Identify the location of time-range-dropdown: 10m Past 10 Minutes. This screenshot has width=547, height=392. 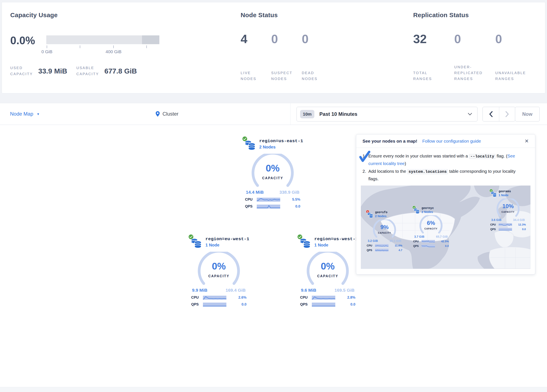
(387, 114).